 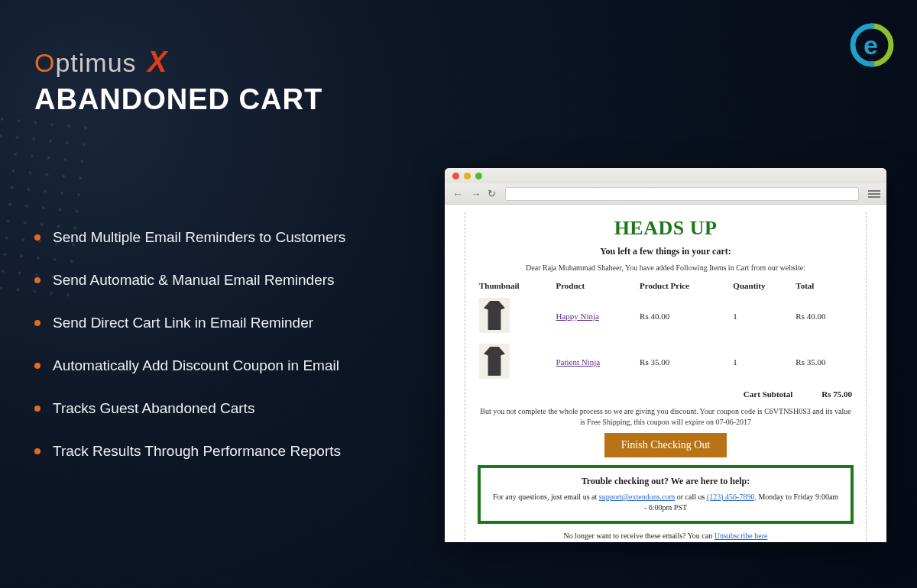 I want to click on close-window-icon, so click(x=455, y=176).